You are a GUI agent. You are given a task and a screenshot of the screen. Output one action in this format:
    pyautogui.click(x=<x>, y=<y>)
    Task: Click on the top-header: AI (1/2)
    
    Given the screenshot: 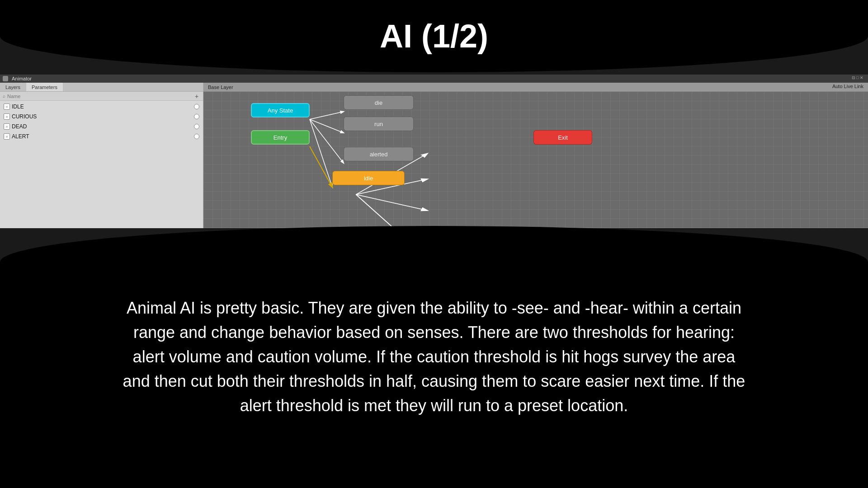 What is the action you would take?
    pyautogui.click(x=434, y=36)
    